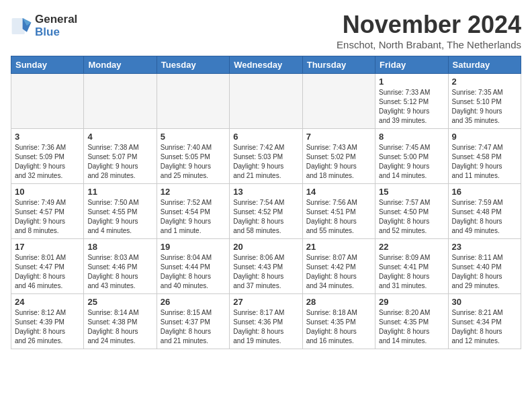 This screenshot has width=532, height=411. Describe the element at coordinates (48, 65) in the screenshot. I see `weekday-header-sunday: Sunday` at that location.